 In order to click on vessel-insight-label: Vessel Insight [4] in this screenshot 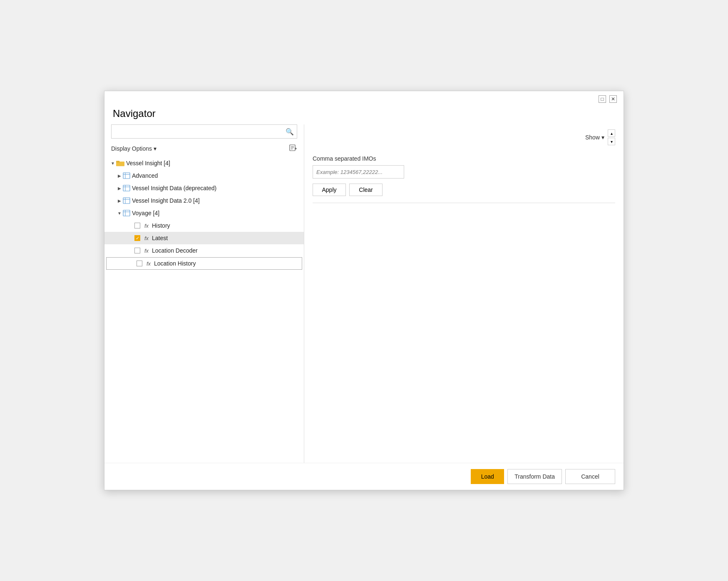, I will do `click(148, 163)`.